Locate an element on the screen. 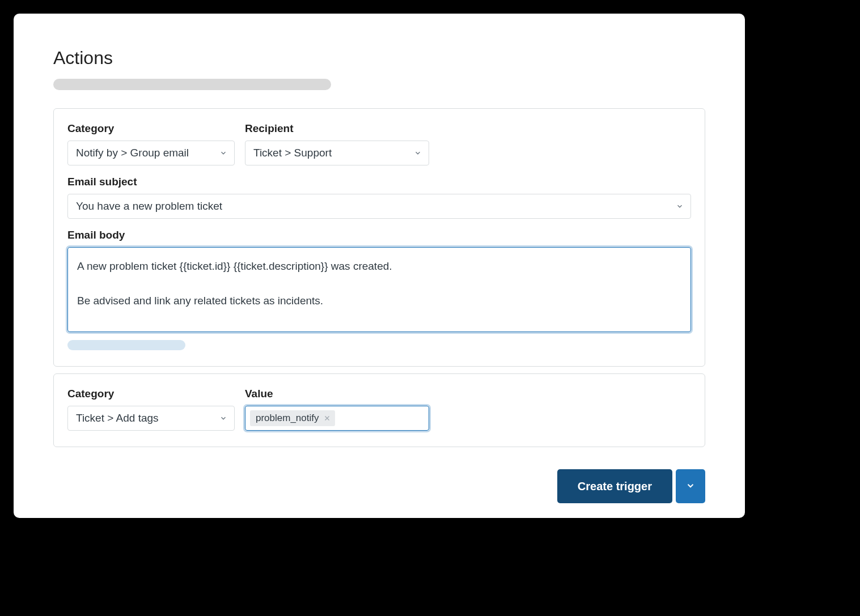 The height and width of the screenshot is (616, 860). recipient-select-value: Ticket > Support is located at coordinates (293, 153).